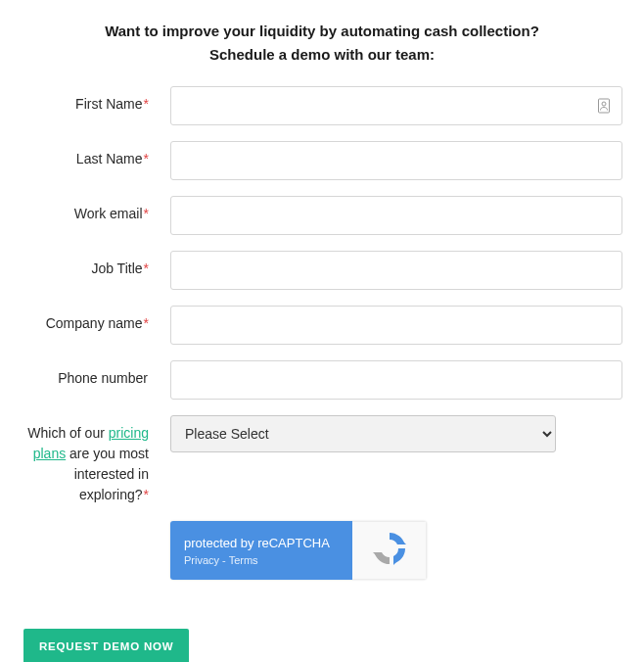 The image size is (644, 662). Describe the element at coordinates (322, 55) in the screenshot. I see `heading-line-2: Schedule a demo with our team:` at that location.